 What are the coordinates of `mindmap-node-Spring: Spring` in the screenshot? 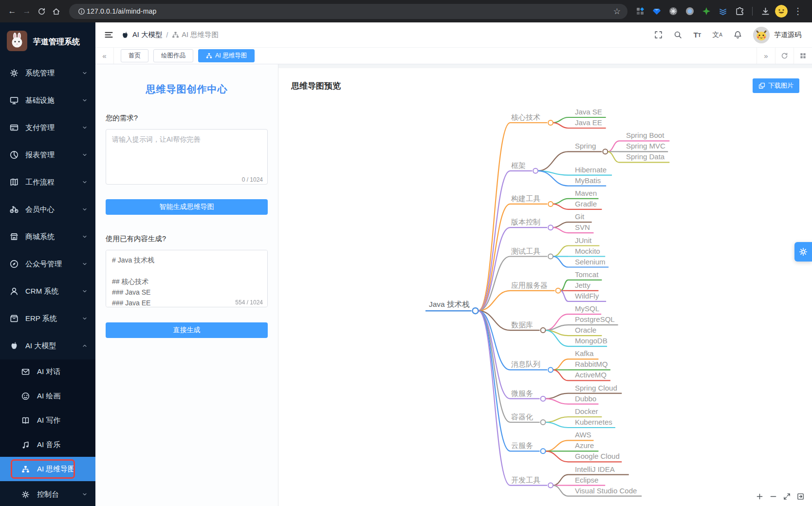 It's located at (585, 146).